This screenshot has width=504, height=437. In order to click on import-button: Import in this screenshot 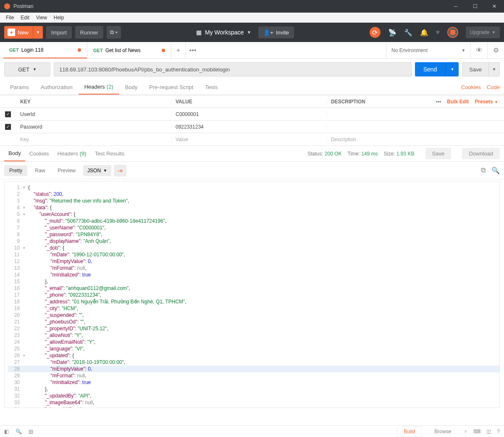, I will do `click(59, 32)`.